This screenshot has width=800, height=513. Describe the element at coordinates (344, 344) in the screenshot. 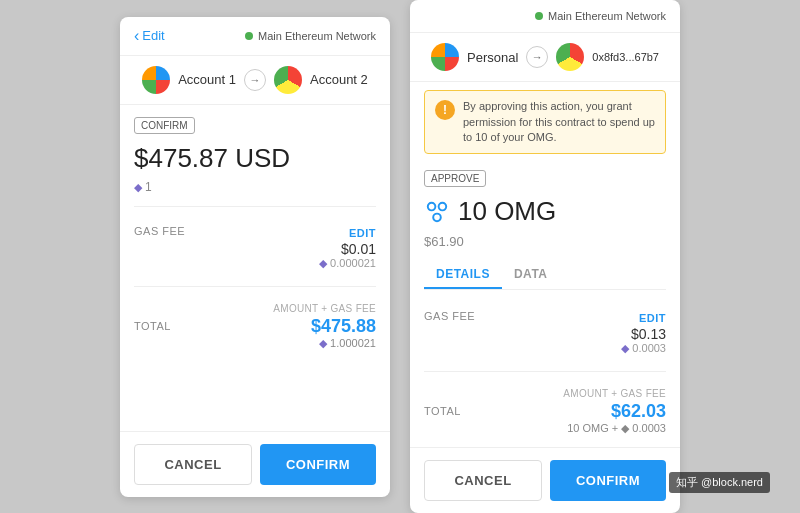

I see `total-eth: ◆ 1.000021` at that location.